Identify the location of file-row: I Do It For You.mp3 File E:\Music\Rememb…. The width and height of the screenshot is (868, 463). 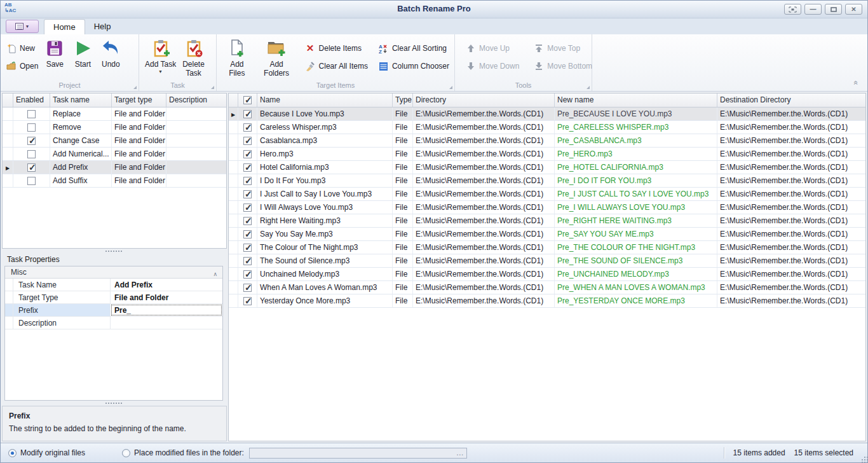
(547, 181).